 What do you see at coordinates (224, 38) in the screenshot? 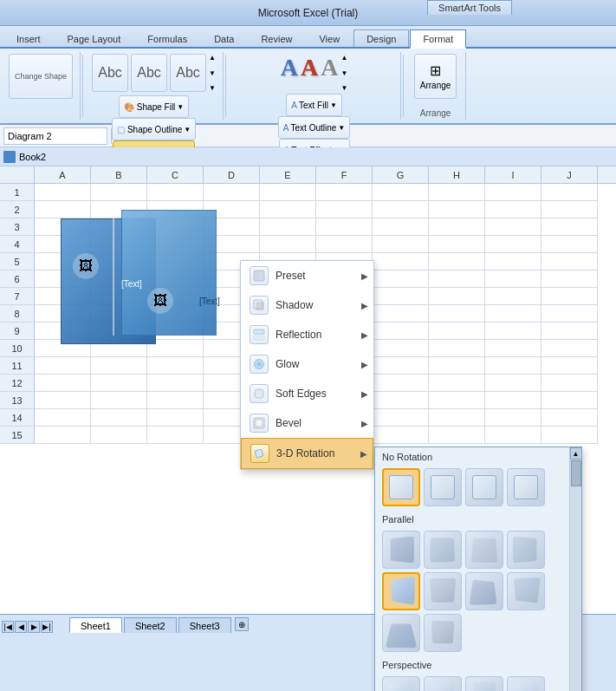
I see `tab-data: Data` at bounding box center [224, 38].